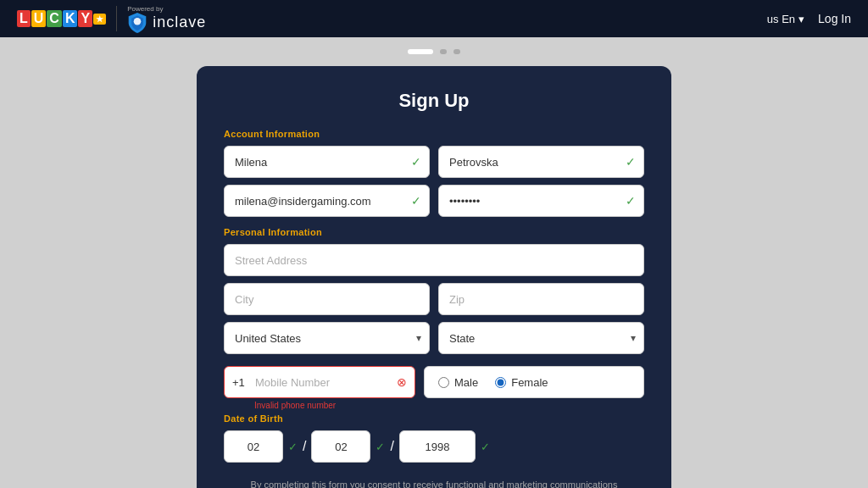 The image size is (868, 488). I want to click on gender-box: Male Female, so click(534, 382).